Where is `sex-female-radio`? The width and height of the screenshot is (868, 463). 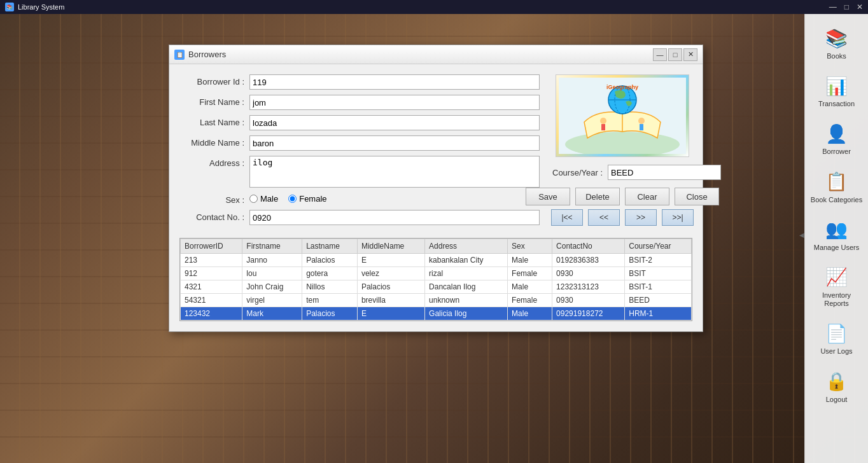 sex-female-radio is located at coordinates (293, 198).